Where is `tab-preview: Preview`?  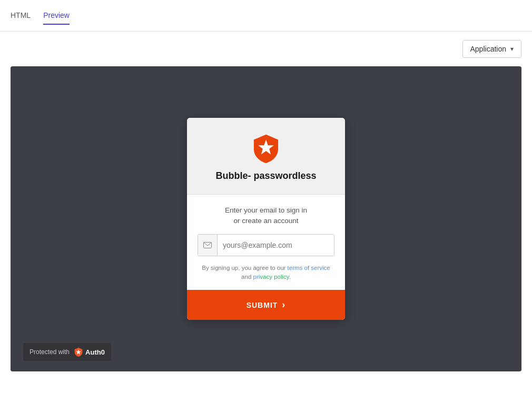 tab-preview: Preview is located at coordinates (56, 16).